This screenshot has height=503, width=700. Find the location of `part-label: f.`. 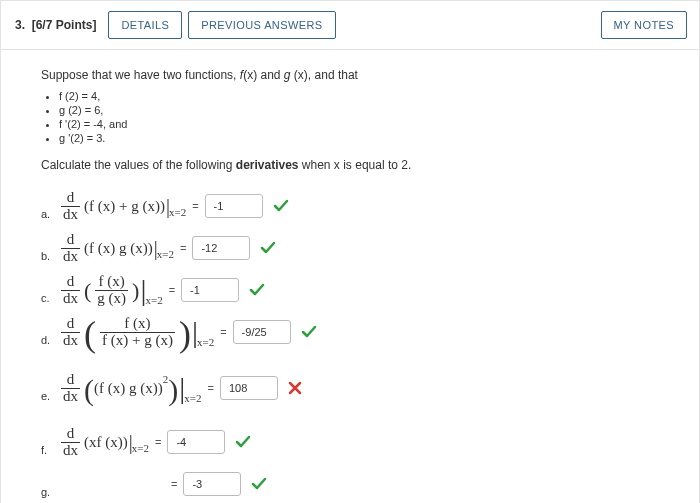

part-label: f. is located at coordinates (49, 453).